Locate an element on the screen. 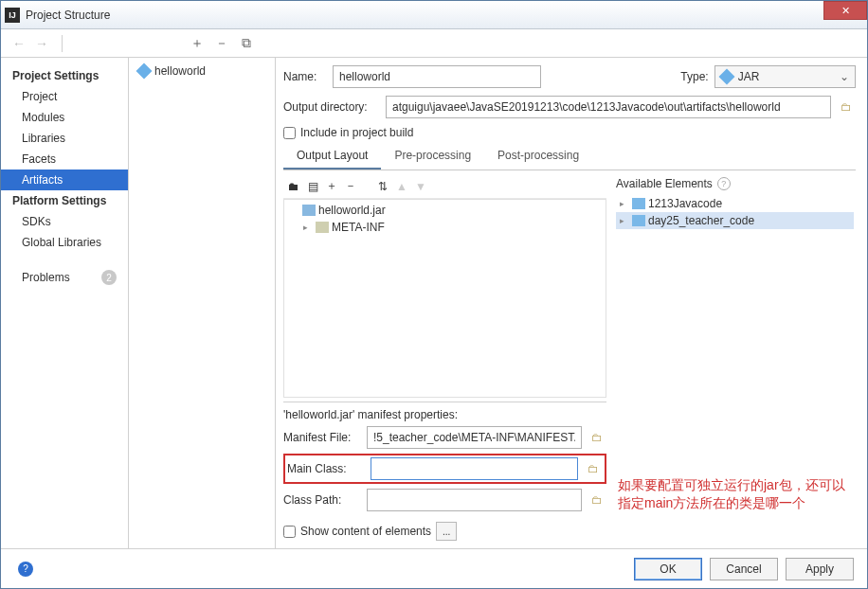 The width and height of the screenshot is (868, 589). browse-mainclass-button: 🗀 is located at coordinates (593, 469).